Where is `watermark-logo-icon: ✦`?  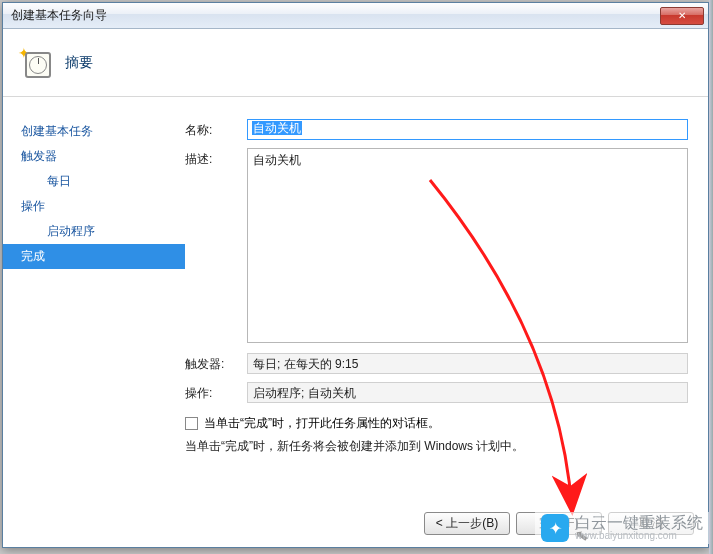
watermark-logo-icon: ✦ is located at coordinates (555, 528).